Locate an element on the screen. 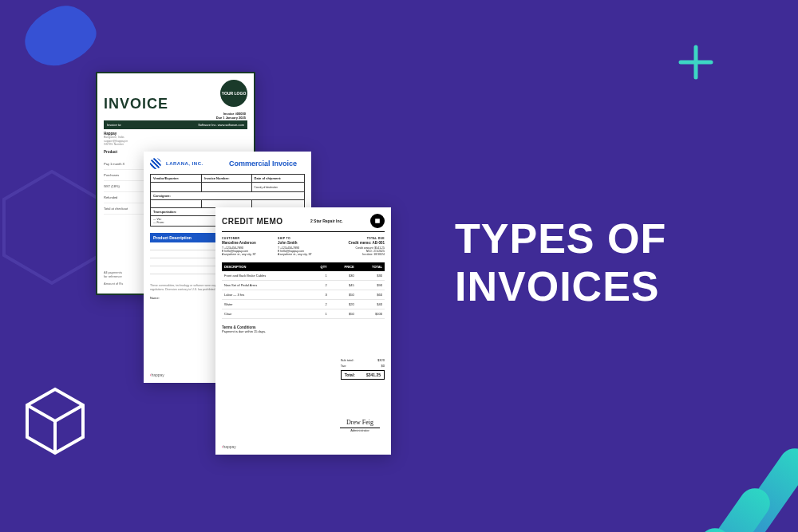 Image resolution: width=798 pixels, height=532 pixels. doc3-signature: Drew Feig Administrator is located at coordinates (360, 426).